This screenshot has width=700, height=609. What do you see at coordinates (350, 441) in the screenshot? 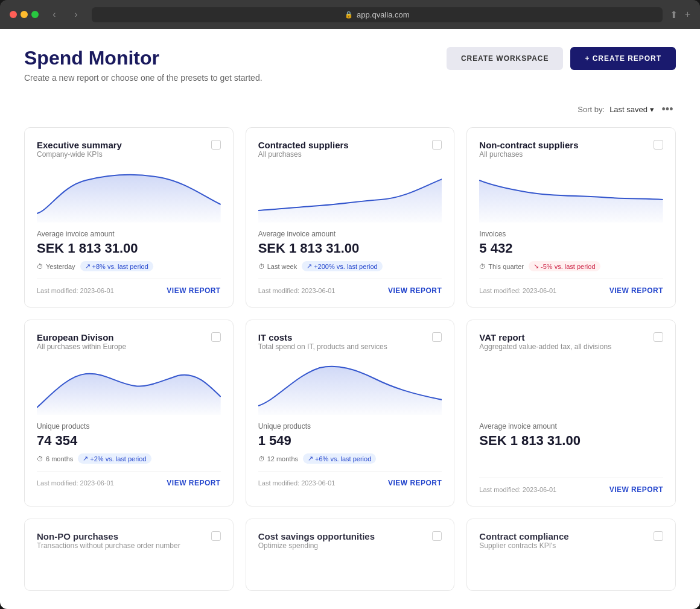
I see `metric-value: 1 549` at bounding box center [350, 441].